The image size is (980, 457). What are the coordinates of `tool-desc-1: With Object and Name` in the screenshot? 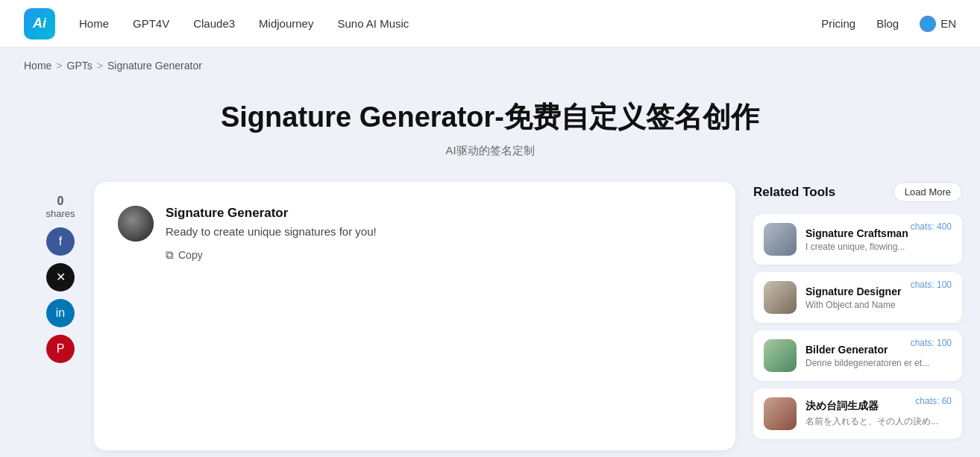 It's located at (853, 305).